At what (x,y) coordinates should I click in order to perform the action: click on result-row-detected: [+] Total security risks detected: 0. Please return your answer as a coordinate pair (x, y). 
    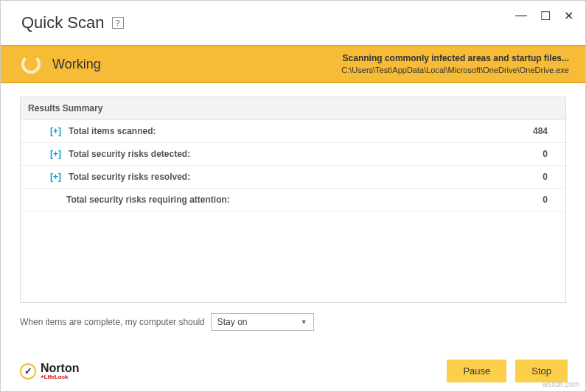
    Looking at the image, I should click on (293, 155).